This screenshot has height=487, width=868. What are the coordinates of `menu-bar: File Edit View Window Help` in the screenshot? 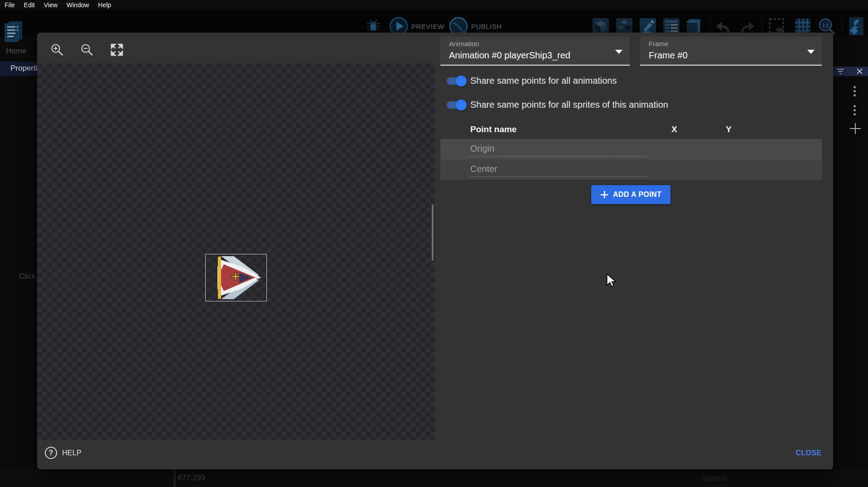 It's located at (434, 5).